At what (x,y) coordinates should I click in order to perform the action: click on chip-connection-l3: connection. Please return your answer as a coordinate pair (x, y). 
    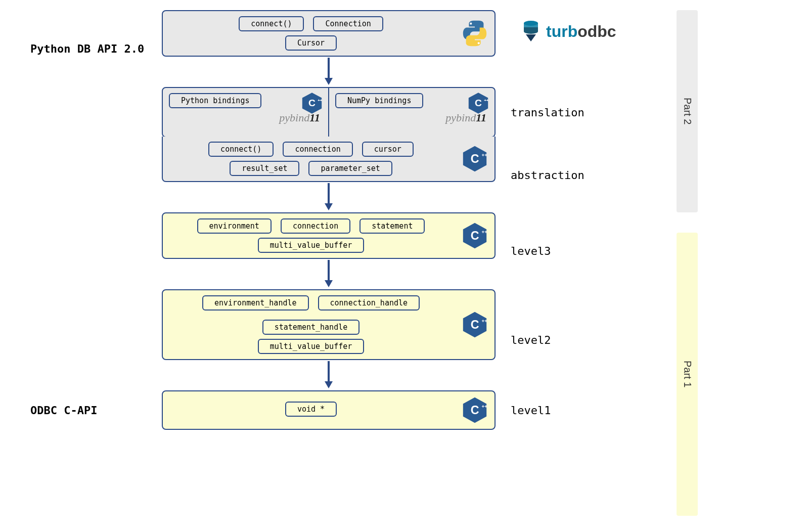
    Looking at the image, I should click on (316, 226).